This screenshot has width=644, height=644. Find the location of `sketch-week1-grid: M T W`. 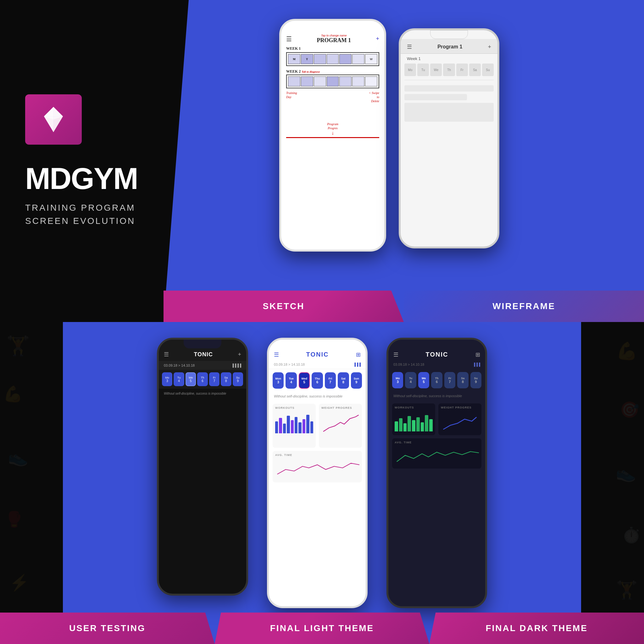

sketch-week1-grid: M T W is located at coordinates (333, 59).